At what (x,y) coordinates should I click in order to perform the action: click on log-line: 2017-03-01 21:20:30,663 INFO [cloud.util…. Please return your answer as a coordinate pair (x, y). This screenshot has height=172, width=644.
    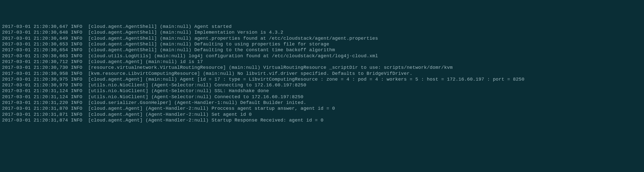
    Looking at the image, I should click on (322, 56).